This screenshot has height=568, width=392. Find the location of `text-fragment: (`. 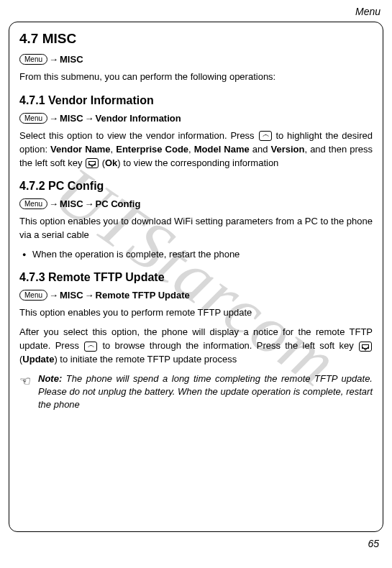

text-fragment: ( is located at coordinates (102, 162).